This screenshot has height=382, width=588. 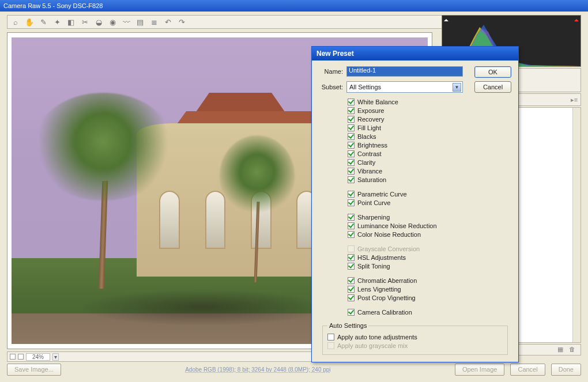 What do you see at coordinates (429, 136) in the screenshot?
I see `preset-option: Blacks` at bounding box center [429, 136].